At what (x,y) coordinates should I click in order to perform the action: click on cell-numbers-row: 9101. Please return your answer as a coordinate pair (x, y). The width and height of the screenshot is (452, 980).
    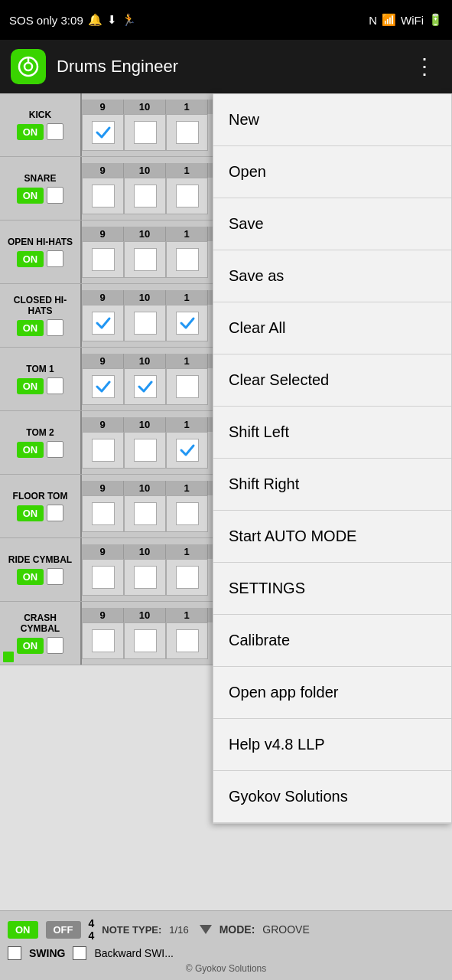
    Looking at the image, I should click on (150, 488).